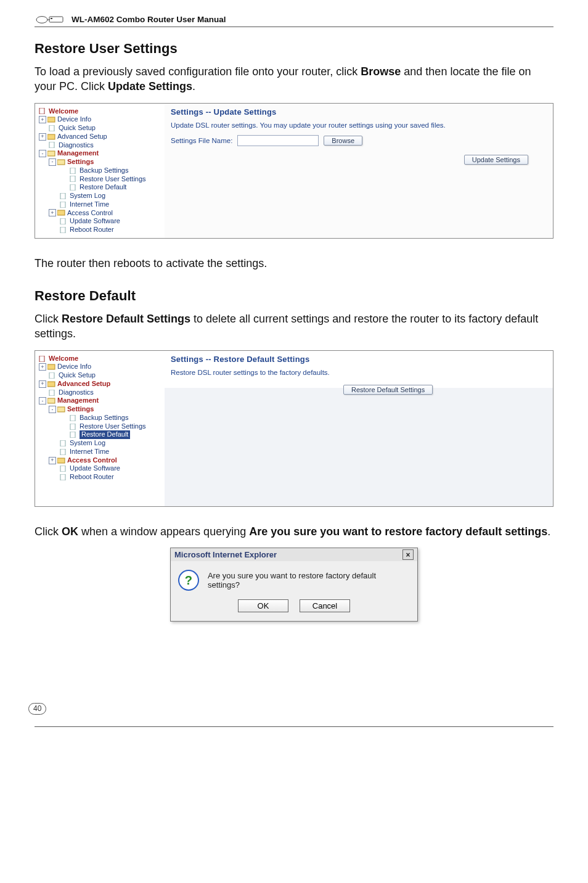  What do you see at coordinates (104, 171) in the screenshot?
I see `nav-label: Backup Settings` at bounding box center [104, 171].